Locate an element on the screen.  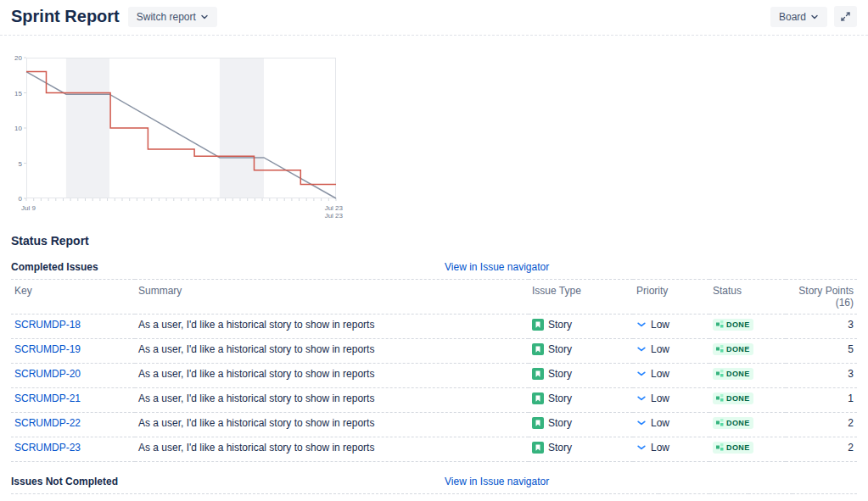
page-title: Sprint Report is located at coordinates (65, 17).